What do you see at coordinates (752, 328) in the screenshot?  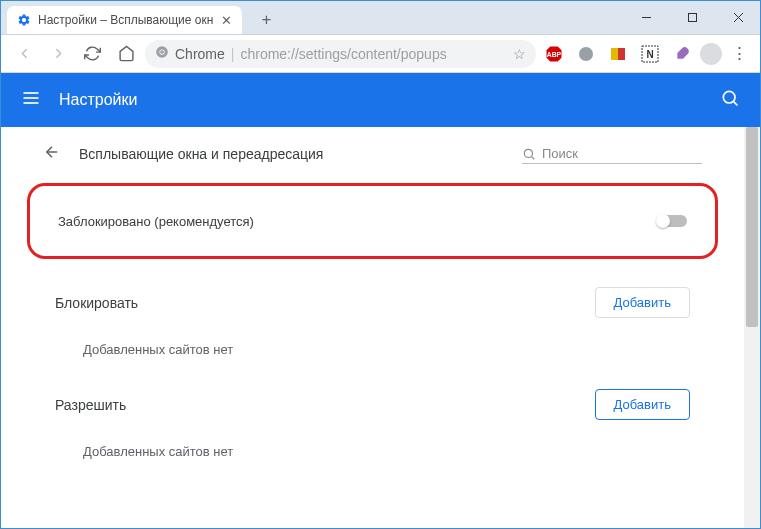 I see `vertical-scrollbar` at bounding box center [752, 328].